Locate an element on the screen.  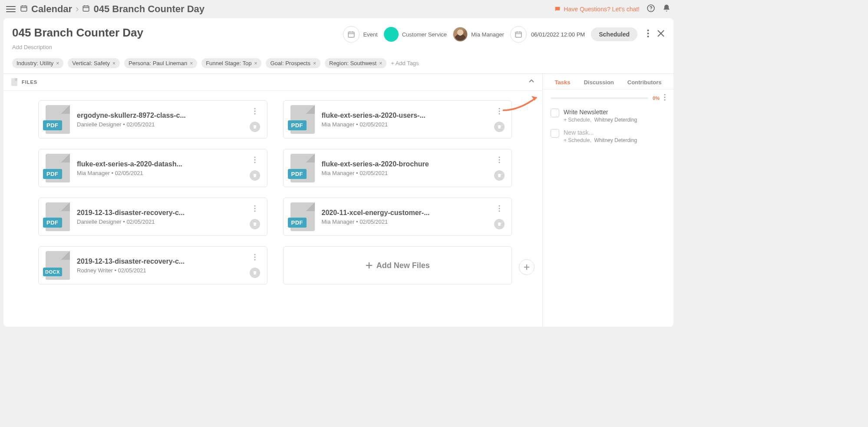
tab-discussion: Discussion is located at coordinates (598, 83).